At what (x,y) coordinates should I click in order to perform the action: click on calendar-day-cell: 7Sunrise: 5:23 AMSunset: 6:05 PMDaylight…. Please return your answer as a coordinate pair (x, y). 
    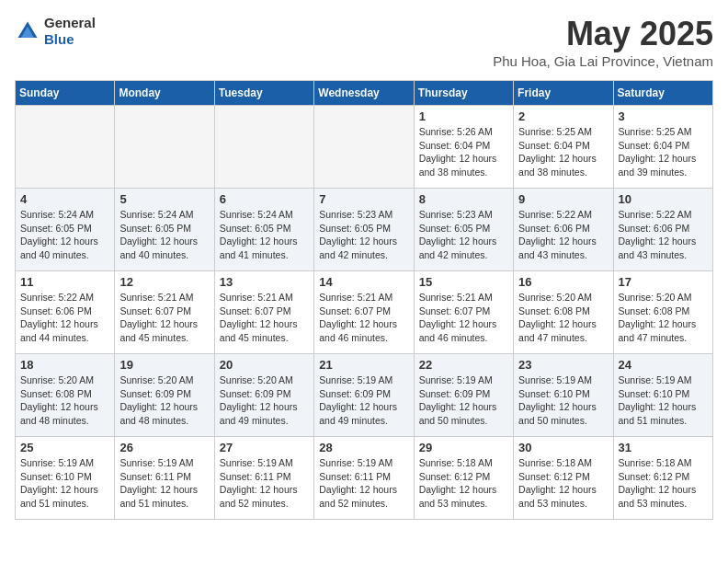
    Looking at the image, I should click on (364, 230).